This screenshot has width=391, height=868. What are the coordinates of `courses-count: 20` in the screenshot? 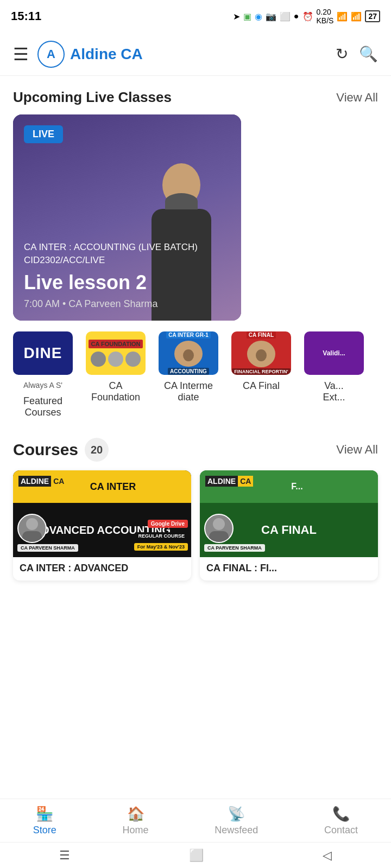 It's located at (97, 450).